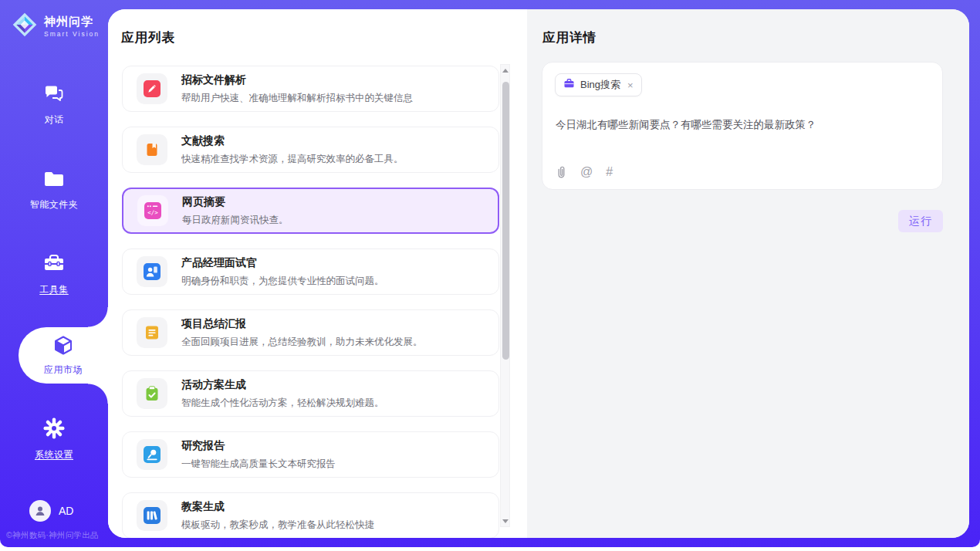  I want to click on sidebar-item-label: 系统设置, so click(54, 455).